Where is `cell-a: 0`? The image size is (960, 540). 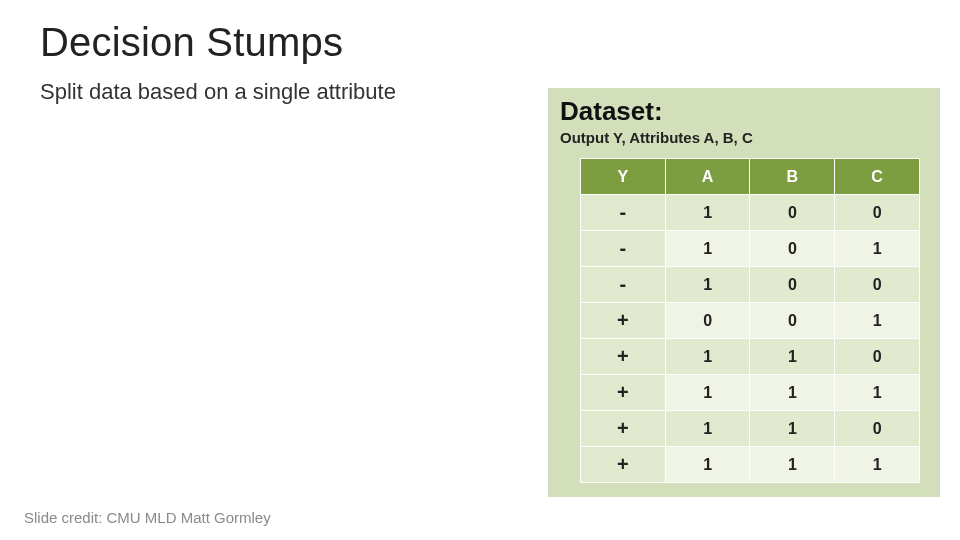
cell-a: 0 is located at coordinates (708, 321).